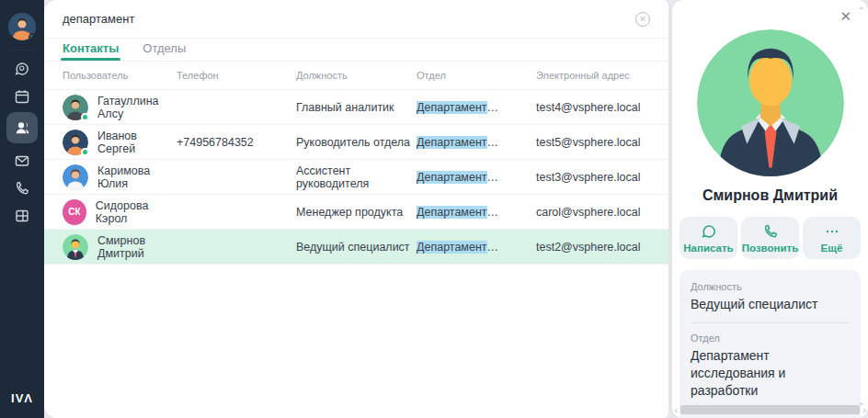 The image size is (868, 418). What do you see at coordinates (22, 161) in the screenshot?
I see `mail-icon` at bounding box center [22, 161].